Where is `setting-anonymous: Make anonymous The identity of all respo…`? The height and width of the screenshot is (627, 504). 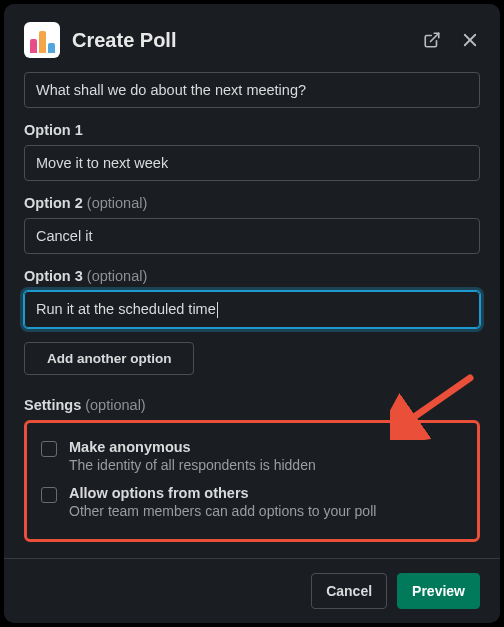 setting-anonymous: Make anonymous The identity of all respo… is located at coordinates (252, 456).